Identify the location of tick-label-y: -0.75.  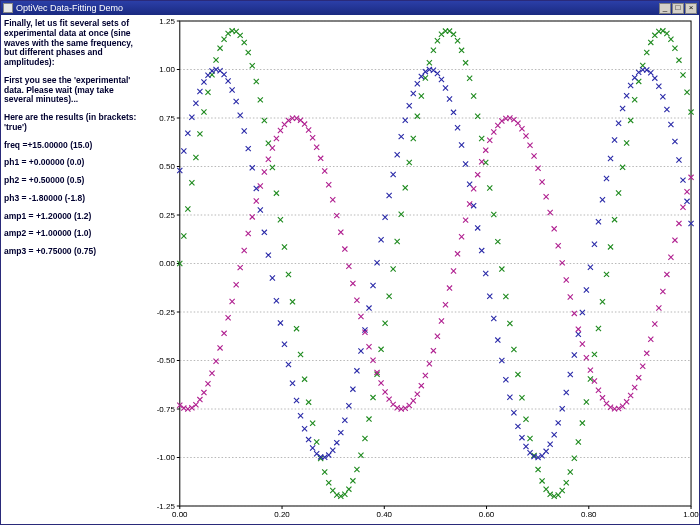
(166, 410).